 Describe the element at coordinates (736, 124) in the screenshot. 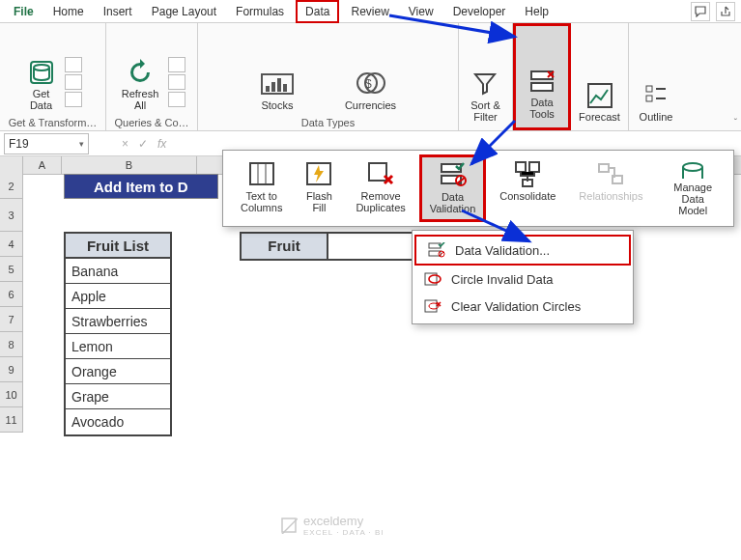

I see `collapse-ribbon-icon: ˇ` at that location.